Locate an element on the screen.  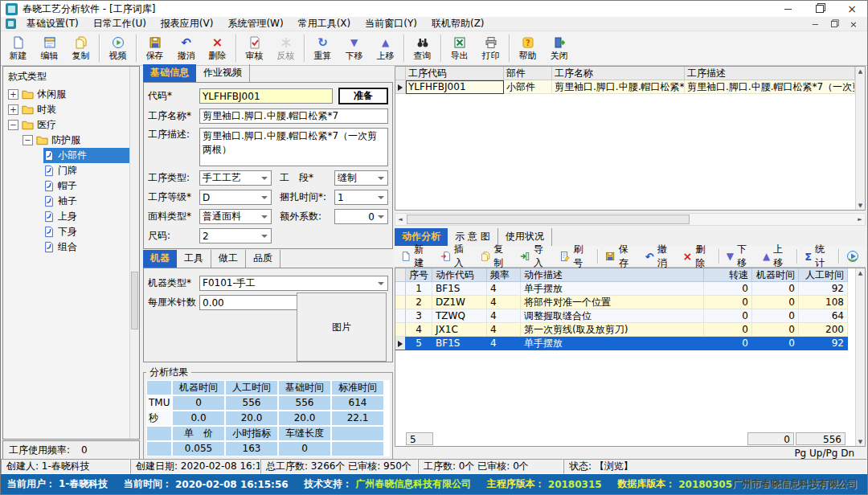
toolbar-move-up-button: ▲上移 is located at coordinates (386, 48).